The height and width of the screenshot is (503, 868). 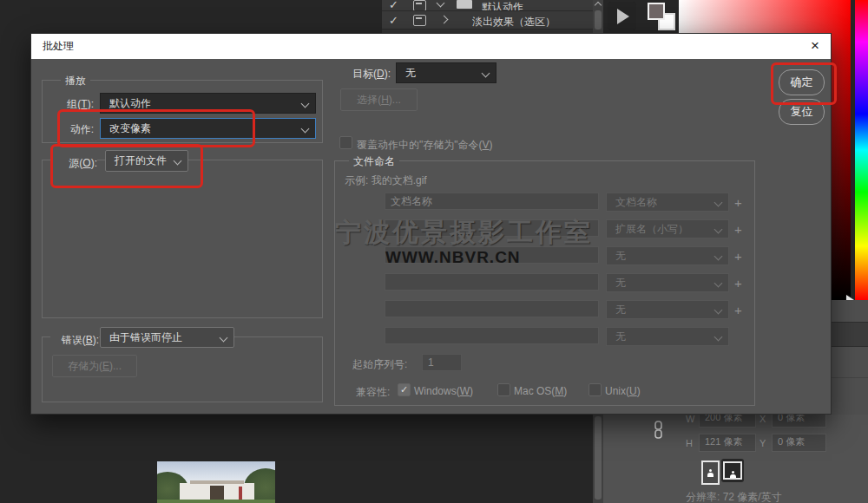 I want to click on override-save-as-checkbox, so click(x=345, y=142).